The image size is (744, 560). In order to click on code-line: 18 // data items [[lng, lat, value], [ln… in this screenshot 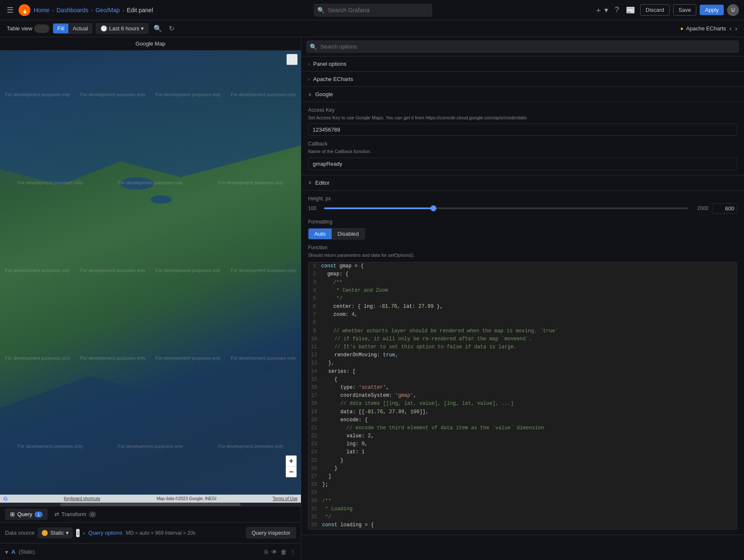, I will do `click(522, 404)`.